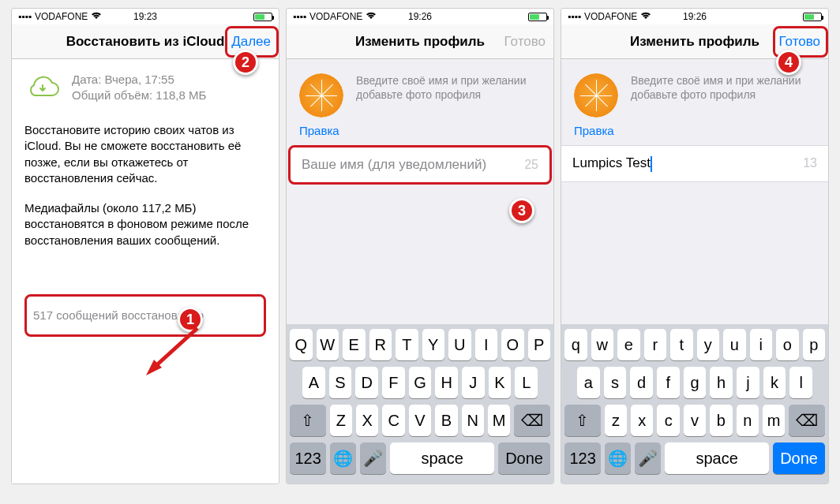 This screenshot has height=504, width=840. I want to click on name-input: Lumpics Test, so click(613, 164).